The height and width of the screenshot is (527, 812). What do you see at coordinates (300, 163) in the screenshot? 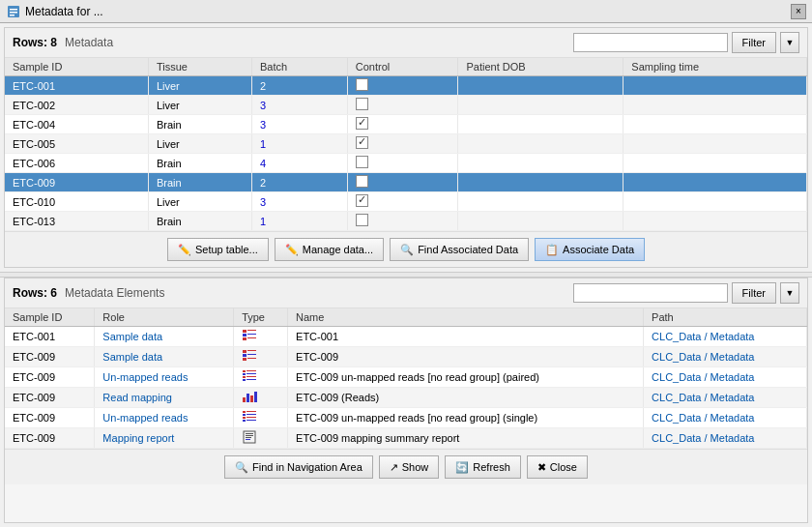
I see `cell-batch: 4` at bounding box center [300, 163].